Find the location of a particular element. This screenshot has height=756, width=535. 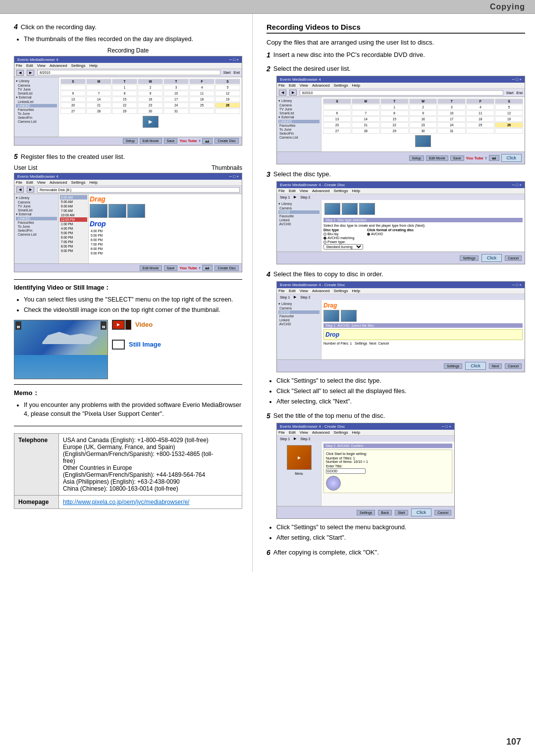

homepage-link: http://www.pixela.co.jp/oem/jvc/mediabro… is located at coordinates (126, 502).